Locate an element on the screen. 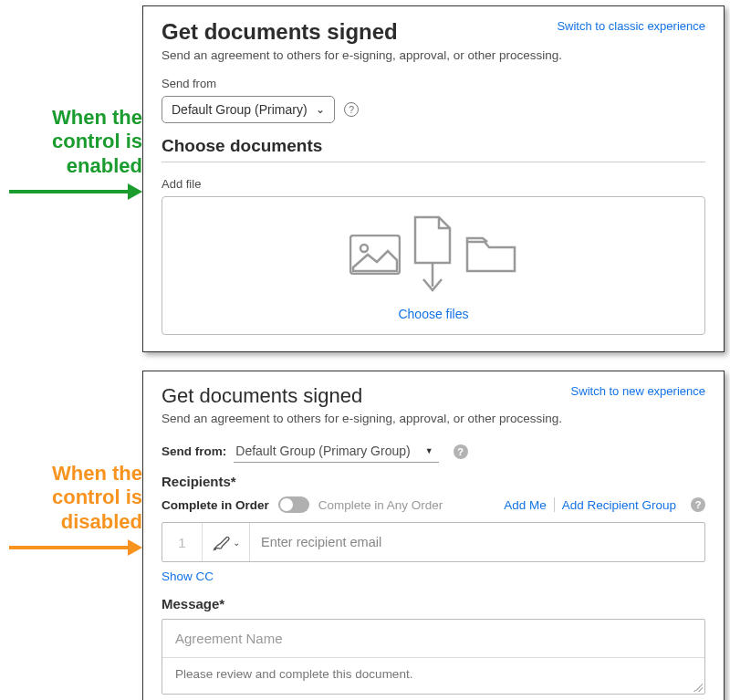  send-from-value: Default Group (Primary Group) is located at coordinates (323, 451).